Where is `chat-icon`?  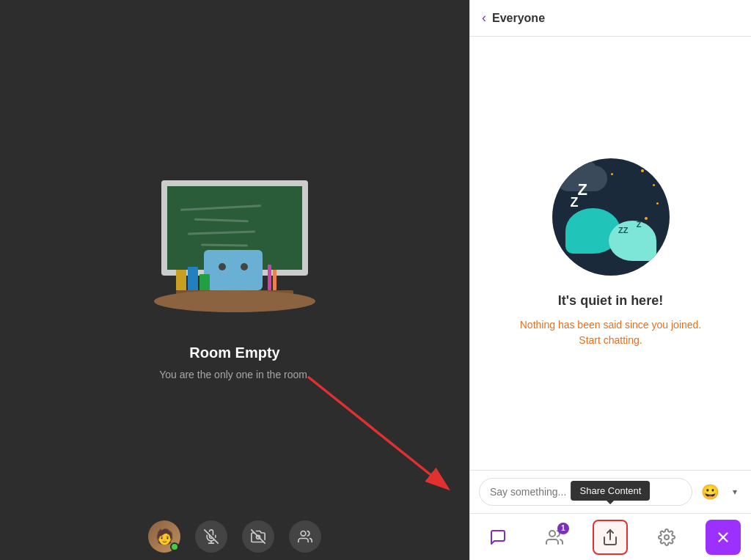
chat-icon is located at coordinates (498, 537).